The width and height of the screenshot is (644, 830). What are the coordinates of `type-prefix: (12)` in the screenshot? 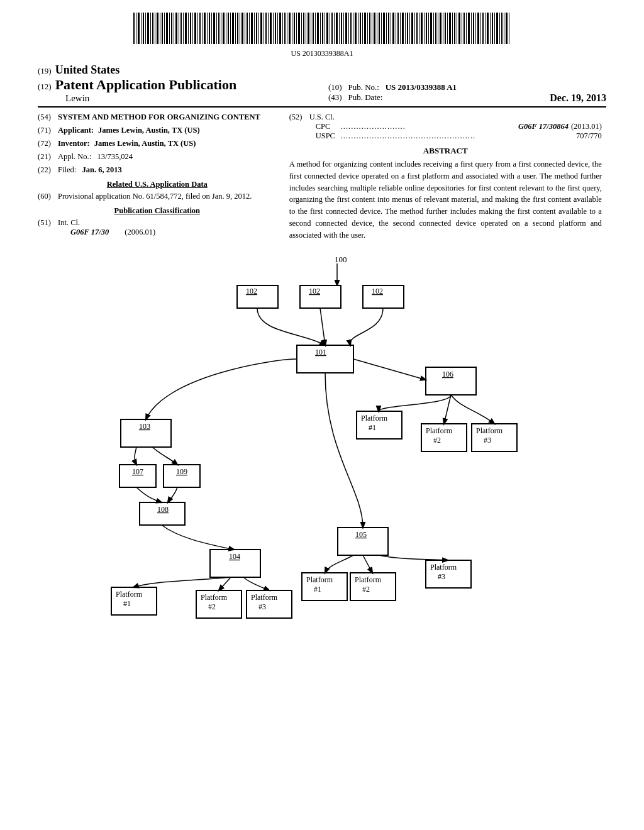 It's located at (45, 87).